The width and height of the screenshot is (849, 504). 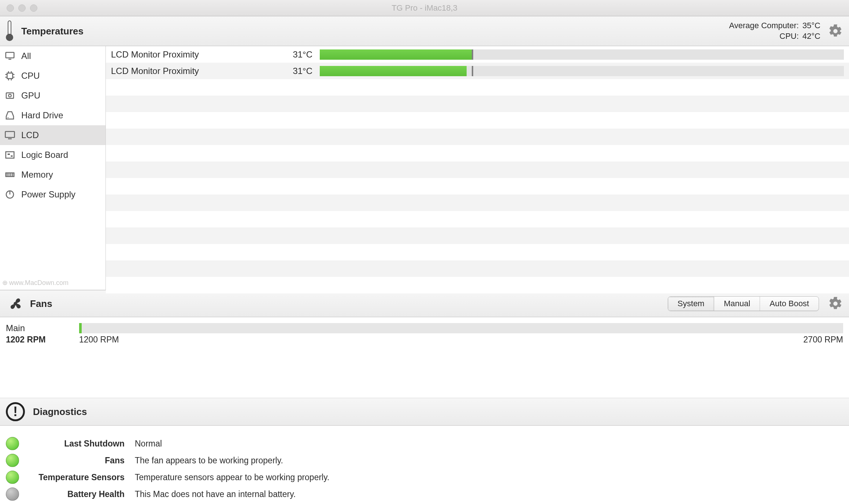 I want to click on power-icon, so click(x=10, y=194).